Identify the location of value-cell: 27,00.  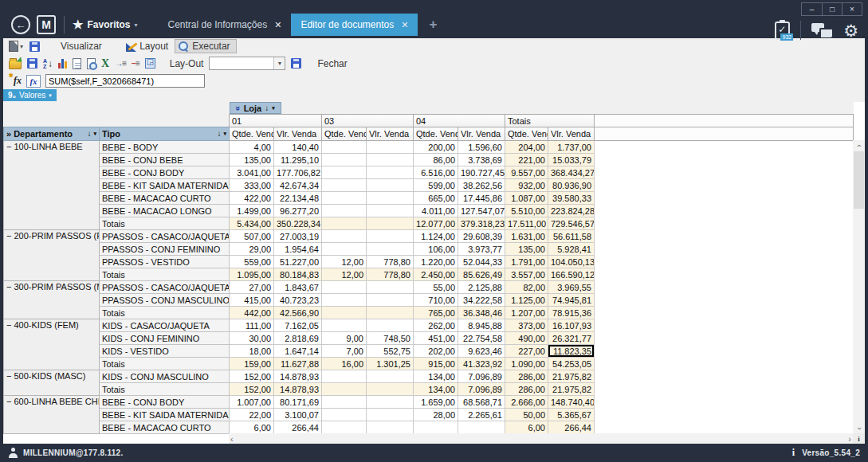
(252, 288).